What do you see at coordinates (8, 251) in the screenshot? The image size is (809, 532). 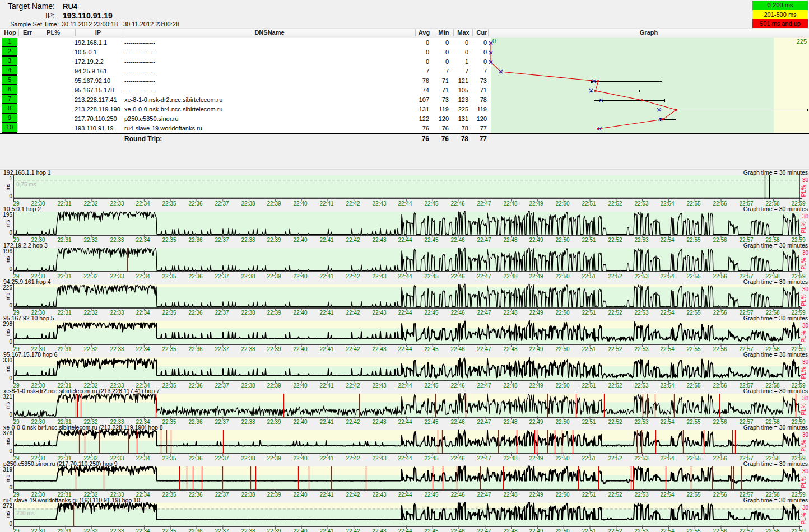 I see `svg-text: 196` at bounding box center [8, 251].